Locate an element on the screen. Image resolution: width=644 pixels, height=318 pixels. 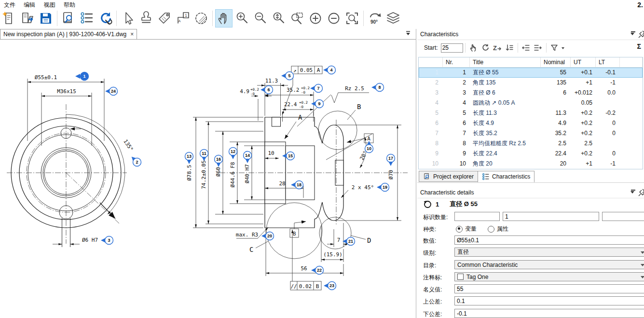
radio-variable: 变量 is located at coordinates (466, 229).